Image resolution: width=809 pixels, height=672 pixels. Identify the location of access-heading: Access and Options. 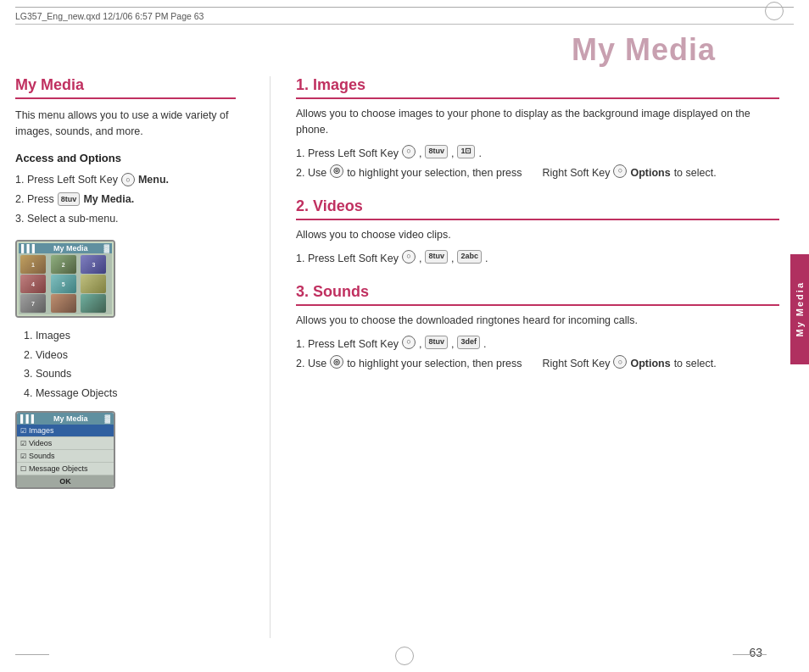
(126, 158).